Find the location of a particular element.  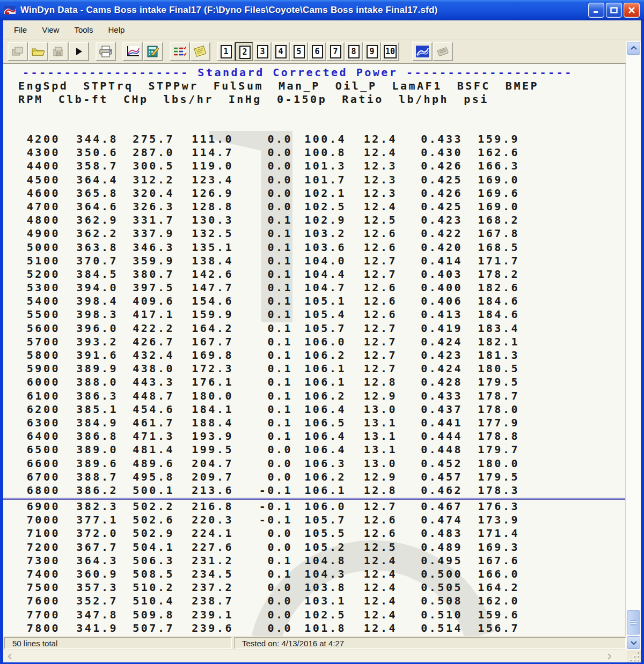

tested-on: Tested on: 4/13/2016 at 4:27 is located at coordinates (293, 644).